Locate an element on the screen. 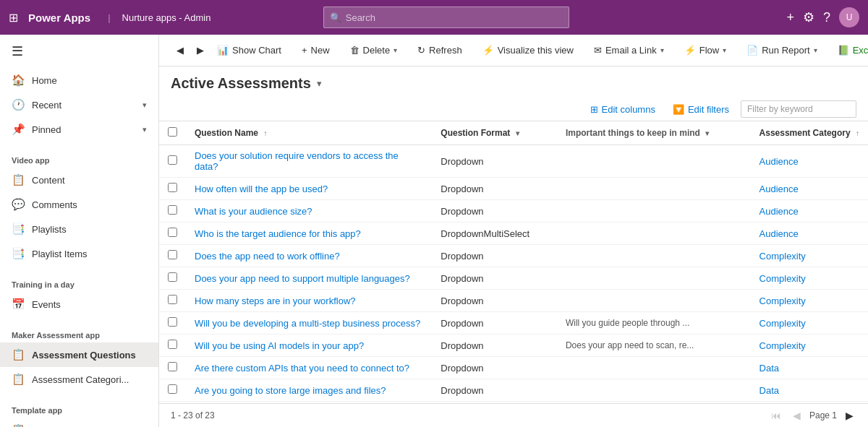 This screenshot has width=868, height=427. view-title-chevron: ▾ is located at coordinates (320, 84).